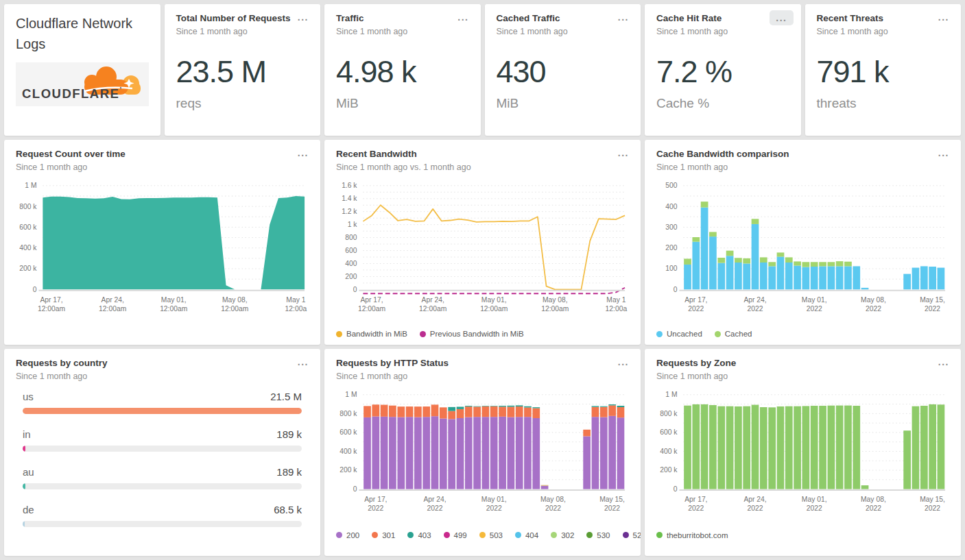 This screenshot has height=560, width=965. What do you see at coordinates (723, 72) in the screenshot?
I see `stat-value: 7.2 %` at bounding box center [723, 72].